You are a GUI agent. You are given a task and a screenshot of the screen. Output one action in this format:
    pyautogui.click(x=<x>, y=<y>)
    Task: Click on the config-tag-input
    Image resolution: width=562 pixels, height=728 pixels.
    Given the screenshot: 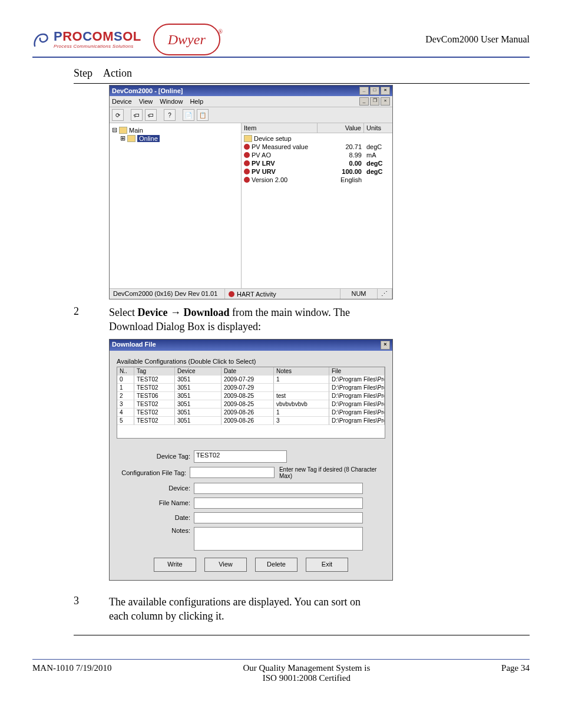 What is the action you would take?
    pyautogui.click(x=232, y=473)
    